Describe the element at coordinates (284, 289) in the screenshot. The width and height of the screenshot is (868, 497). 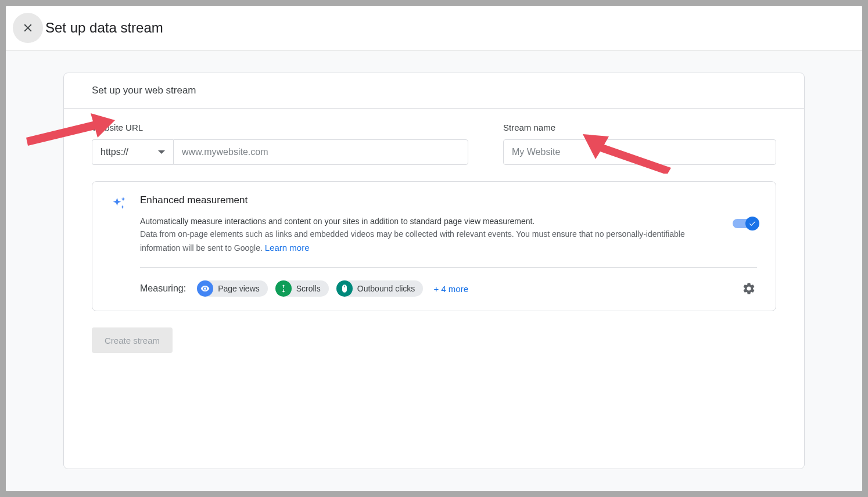
I see `scroll-icon` at that location.